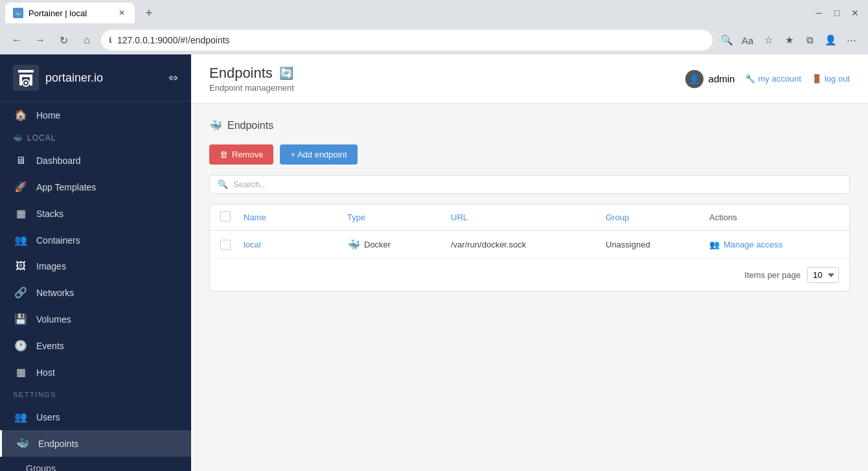  I want to click on row-group: Unassigned, so click(657, 245).